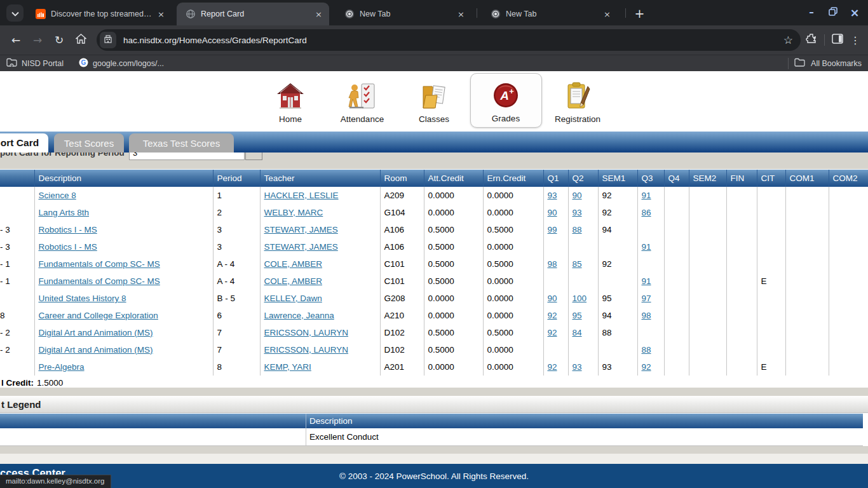 Image resolution: width=868 pixels, height=488 pixels. What do you see at coordinates (81, 40) in the screenshot?
I see `home-button` at bounding box center [81, 40].